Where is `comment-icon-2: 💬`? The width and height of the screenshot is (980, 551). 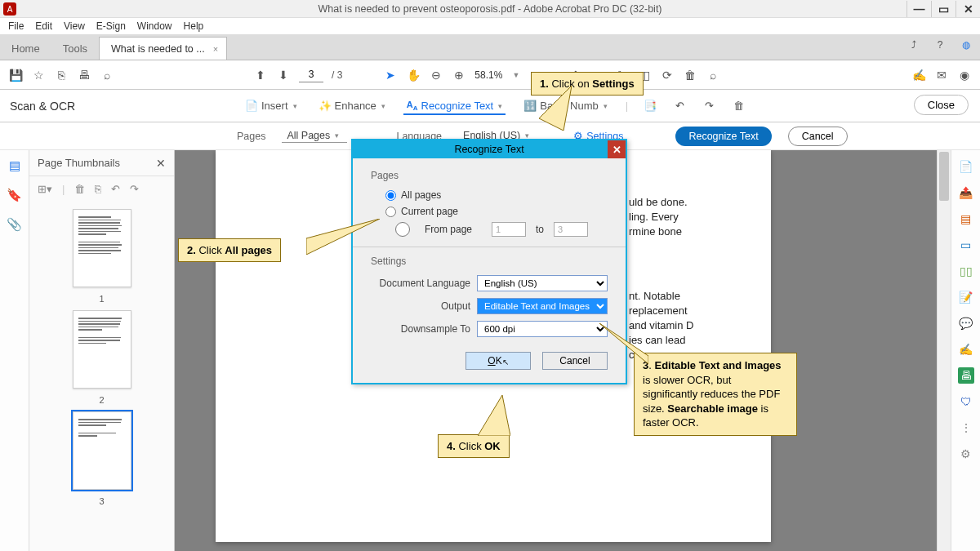
comment-icon-2: 💬 is located at coordinates (966, 323).